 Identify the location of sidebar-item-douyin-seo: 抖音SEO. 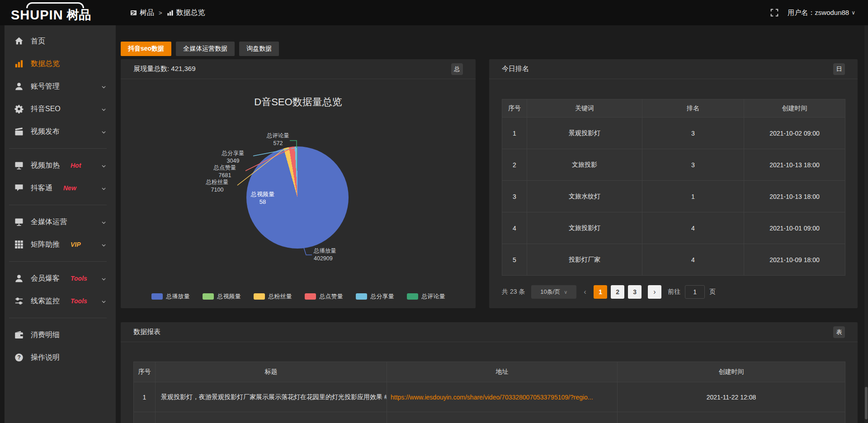
(58, 109).